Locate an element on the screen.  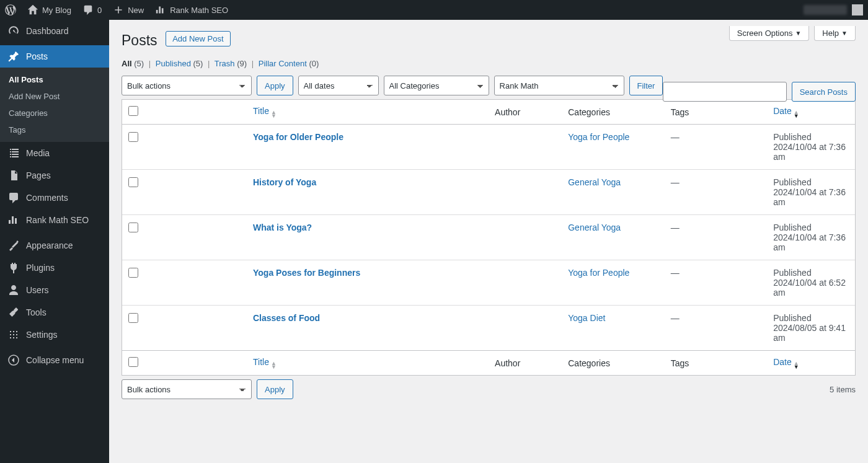
comments-bubble-icon is located at coordinates (88, 10).